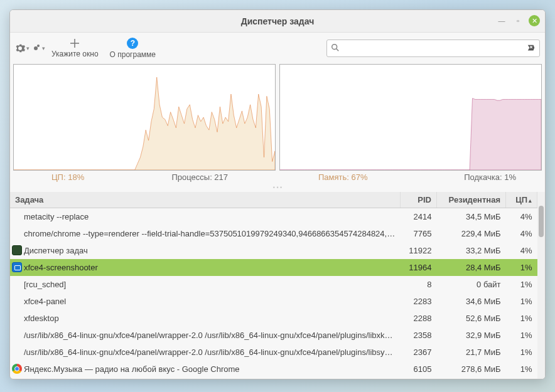 The image size is (555, 392). Describe the element at coordinates (419, 369) in the screenshot. I see `cell-pid: 6105` at that location.